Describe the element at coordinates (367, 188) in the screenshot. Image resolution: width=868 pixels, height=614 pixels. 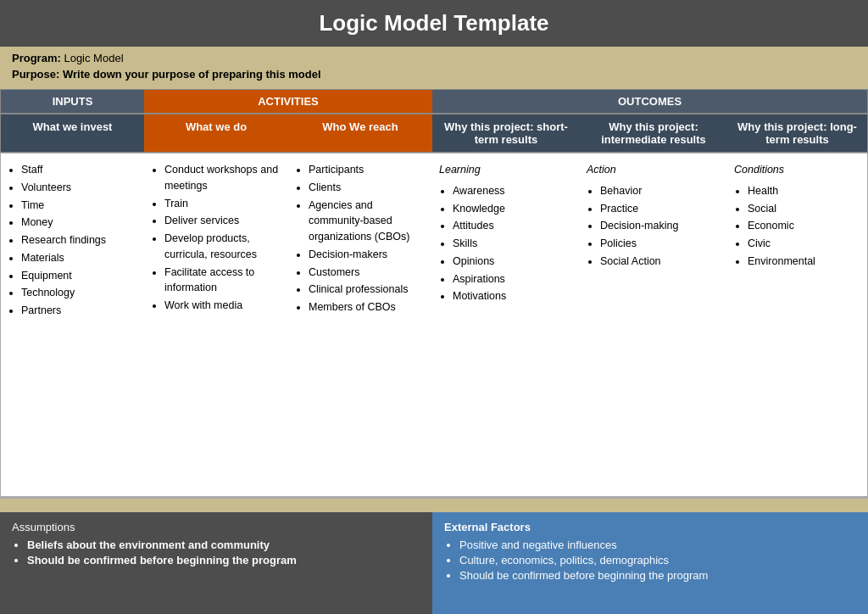
I see `list-item: Clients` at that location.